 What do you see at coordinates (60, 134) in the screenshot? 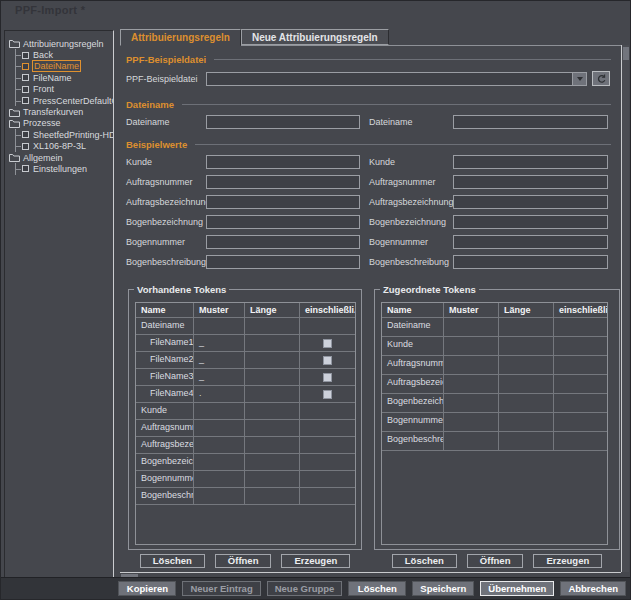
I see `tree-item-sheetfedprinting-hd001: SheetfedPrinting-HD001` at bounding box center [60, 134].